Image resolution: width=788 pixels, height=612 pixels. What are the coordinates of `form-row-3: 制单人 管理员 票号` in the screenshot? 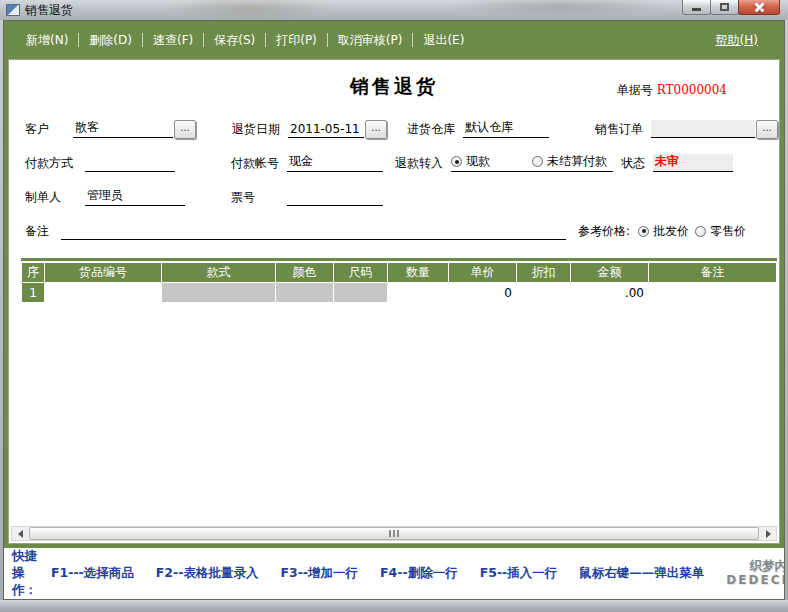 It's located at (394, 197).